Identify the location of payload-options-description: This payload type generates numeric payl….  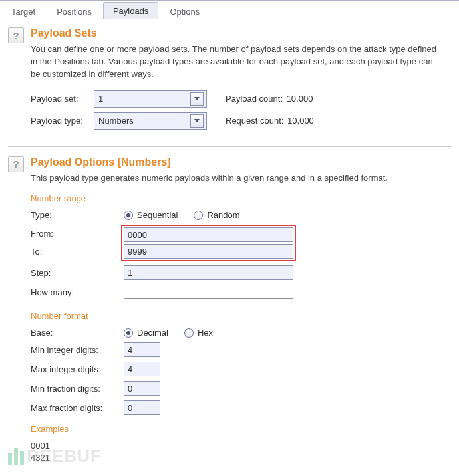
(237, 178).